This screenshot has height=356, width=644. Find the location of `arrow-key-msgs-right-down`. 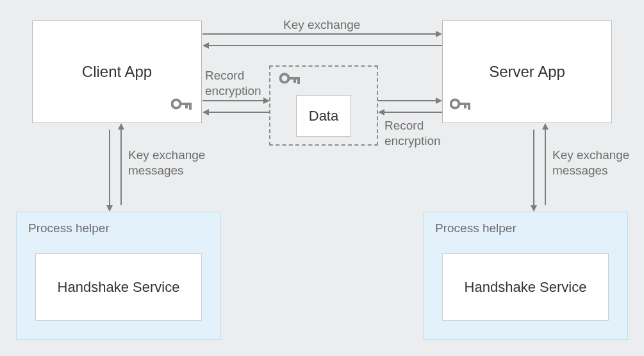

arrow-key-msgs-right-down is located at coordinates (534, 167).